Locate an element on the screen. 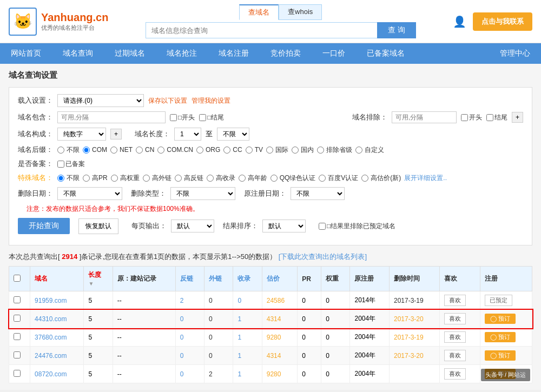 The height and width of the screenshot is (392, 541). nav-item-auction: 竞价拍卖 is located at coordinates (286, 54).